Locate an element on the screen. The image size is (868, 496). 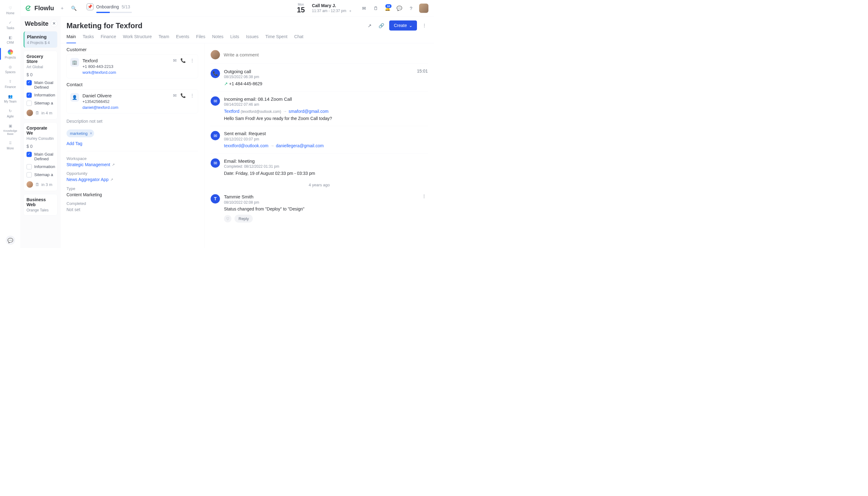
opportunity-key: Opportunity is located at coordinates (133, 174).